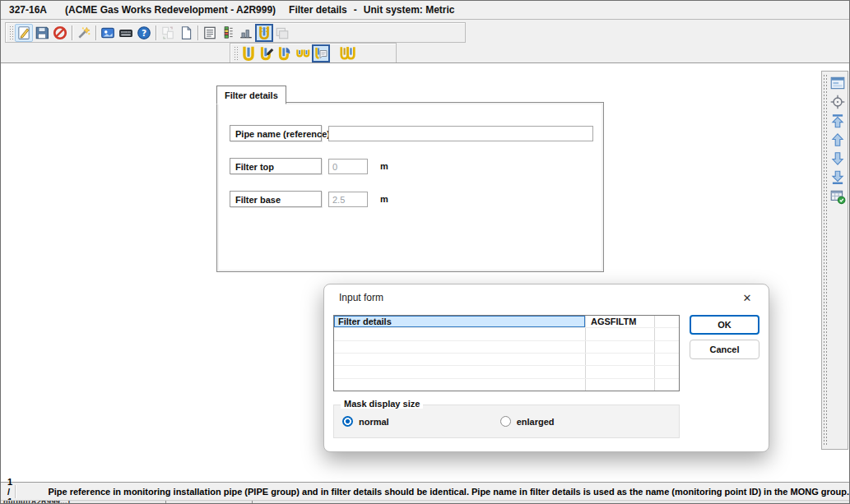  Describe the element at coordinates (834, 260) in the screenshot. I see `right-toolbar` at that location.